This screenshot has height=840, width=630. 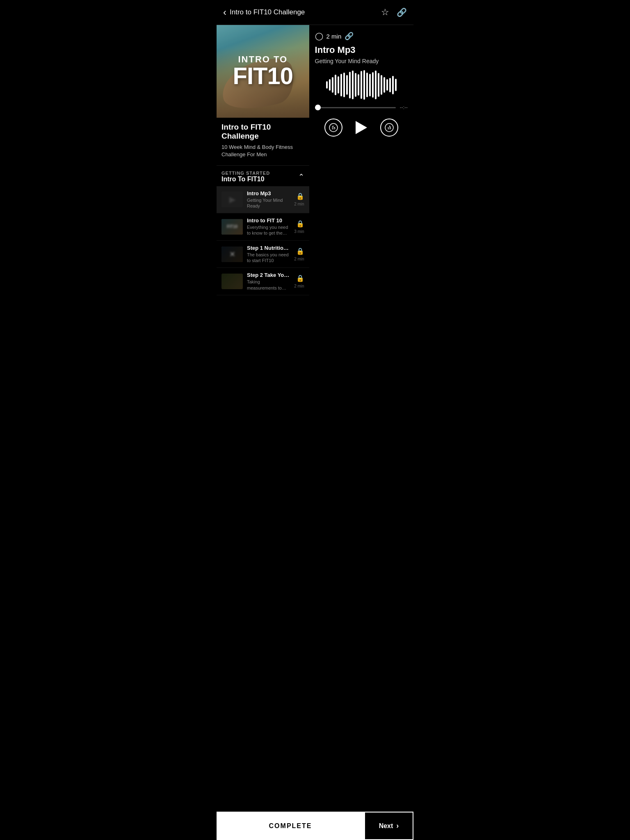 What do you see at coordinates (268, 275) in the screenshot?
I see `lesson-title: Step 2 Take Your Measurements` at bounding box center [268, 275].